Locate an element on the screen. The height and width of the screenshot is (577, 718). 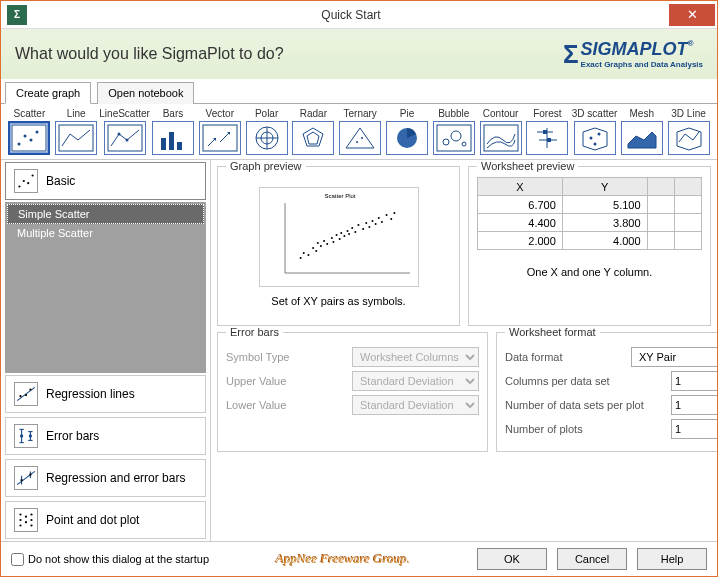
3d-scatter-icon is located at coordinates (595, 138).